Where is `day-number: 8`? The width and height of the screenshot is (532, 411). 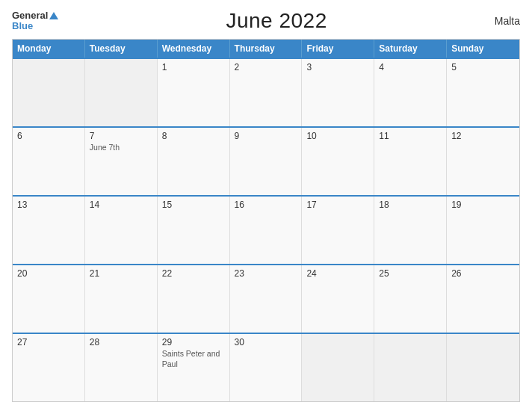 day-number: 8 is located at coordinates (194, 136).